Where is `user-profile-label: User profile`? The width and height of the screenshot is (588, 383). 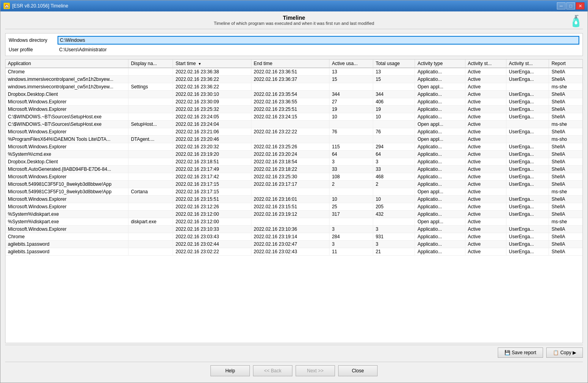 user-profile-label: User profile is located at coordinates (32, 50).